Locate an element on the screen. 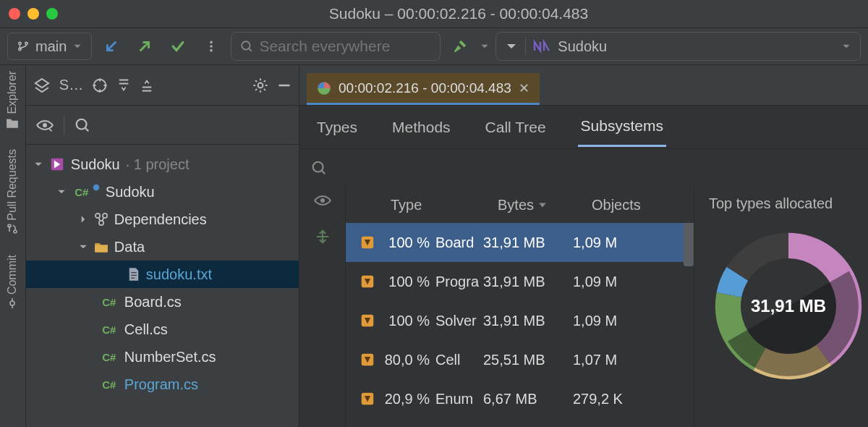 The image size is (868, 427). row-type-name: Program is located at coordinates (457, 282).